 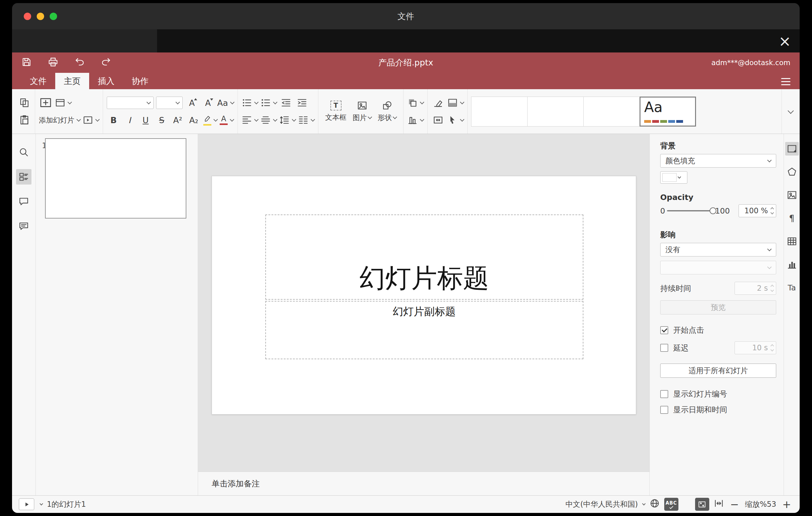 I want to click on font-size-combo, so click(x=169, y=103).